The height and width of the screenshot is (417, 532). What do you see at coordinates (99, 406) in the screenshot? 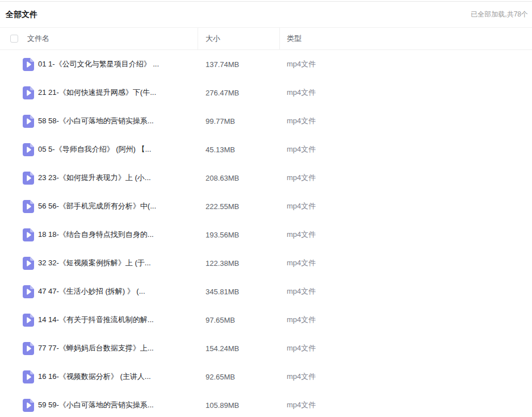
I see `file-name-cell: 59 59-《小白可落地的营销实操系...` at bounding box center [99, 406].